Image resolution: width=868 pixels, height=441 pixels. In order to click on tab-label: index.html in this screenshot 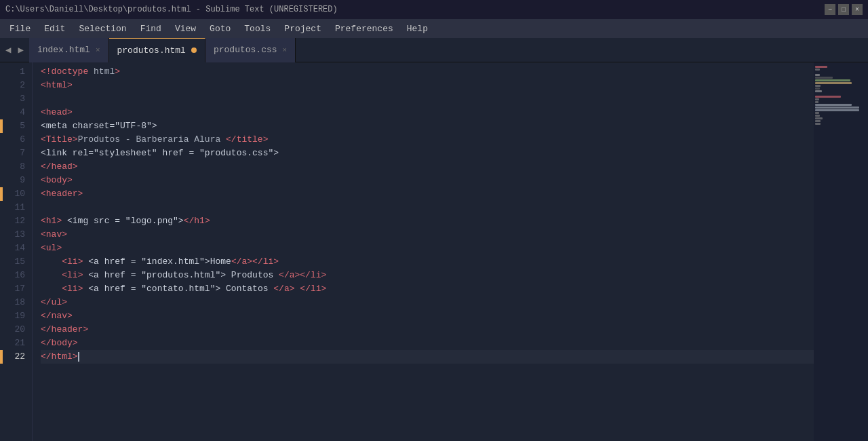, I will do `click(64, 50)`.